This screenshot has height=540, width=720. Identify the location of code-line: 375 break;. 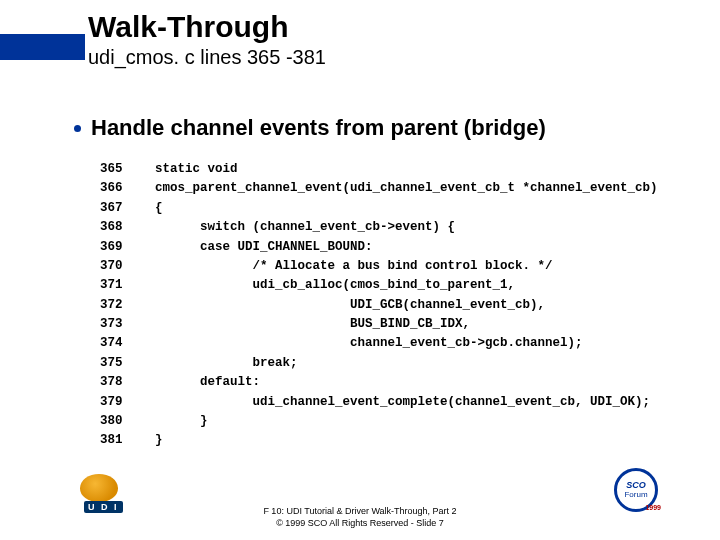
(379, 364).